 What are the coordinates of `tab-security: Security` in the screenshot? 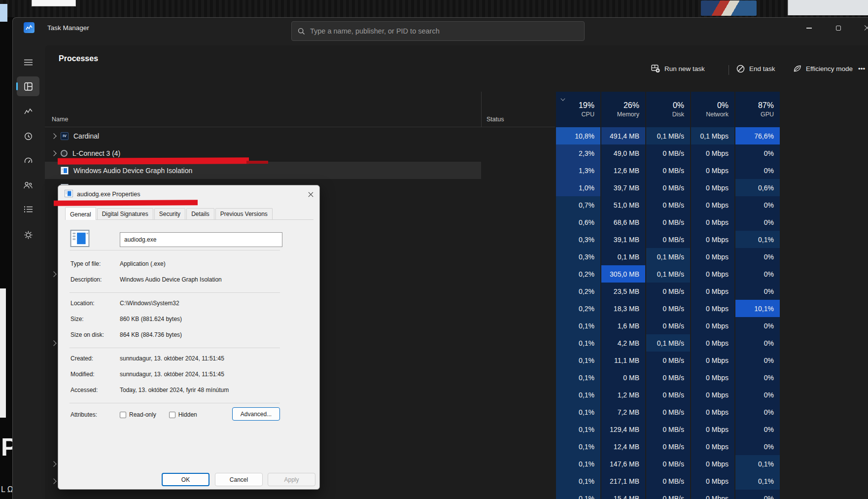 It's located at (170, 214).